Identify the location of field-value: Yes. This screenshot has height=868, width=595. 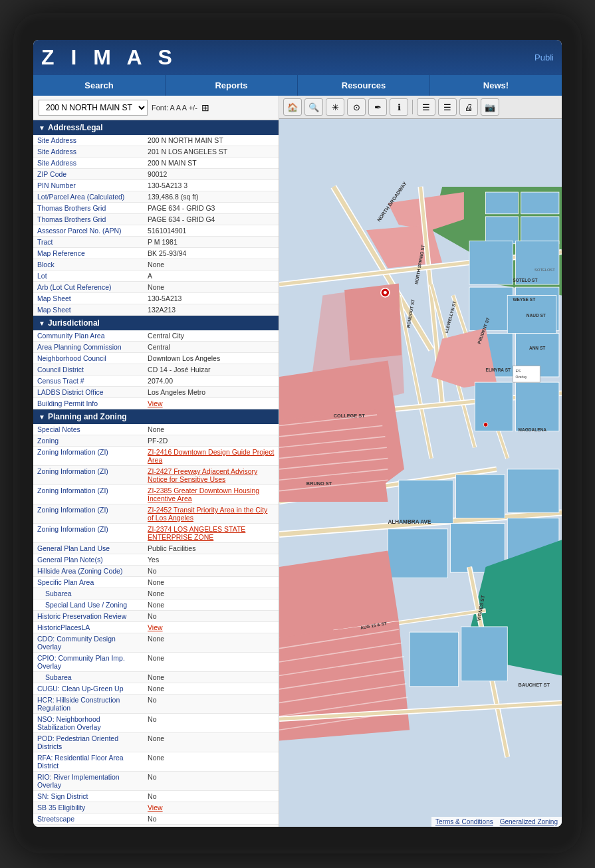
(211, 560).